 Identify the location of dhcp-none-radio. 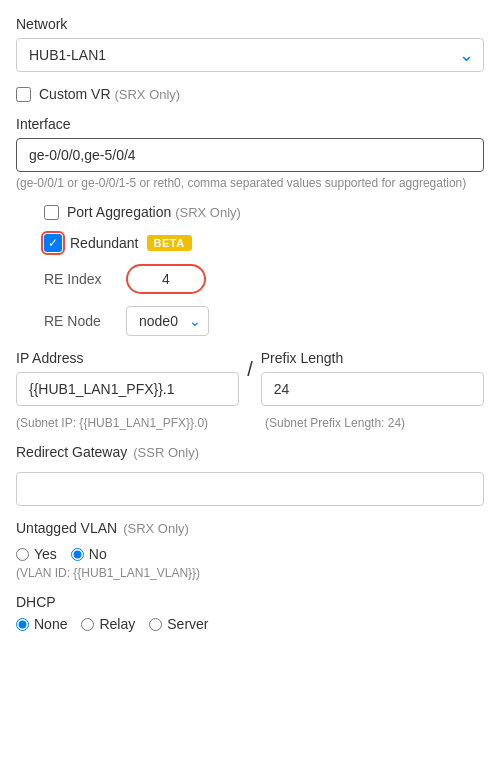
(22, 624).